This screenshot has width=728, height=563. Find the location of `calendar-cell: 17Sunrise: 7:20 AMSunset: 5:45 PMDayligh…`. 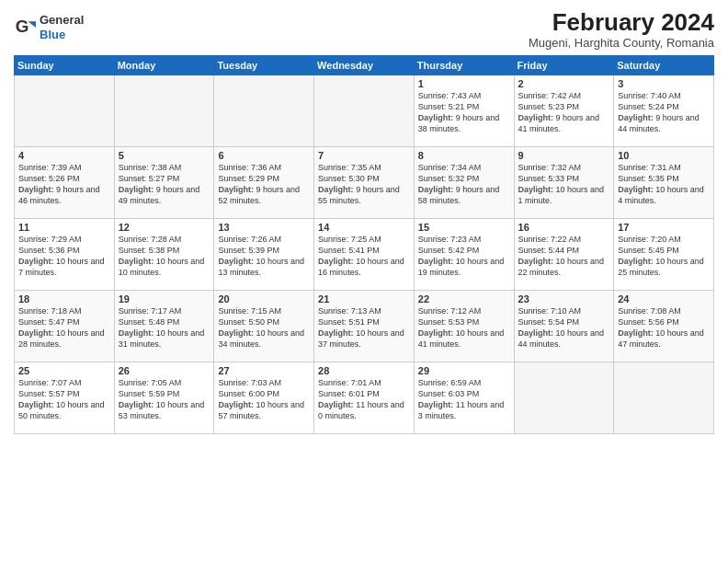

calendar-cell: 17Sunrise: 7:20 AMSunset: 5:45 PMDayligh… is located at coordinates (664, 254).